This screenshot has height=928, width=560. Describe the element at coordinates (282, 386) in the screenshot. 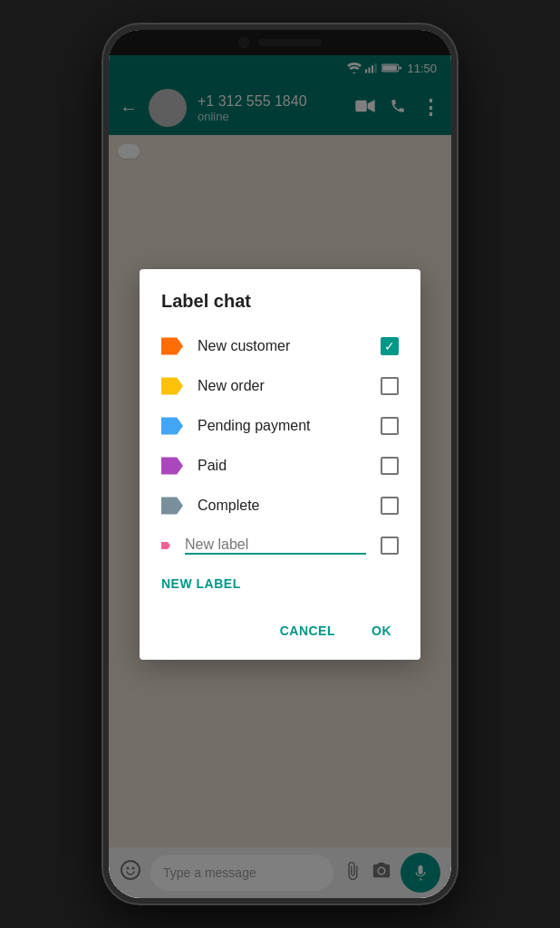

I see `label-new-order: New order` at that location.